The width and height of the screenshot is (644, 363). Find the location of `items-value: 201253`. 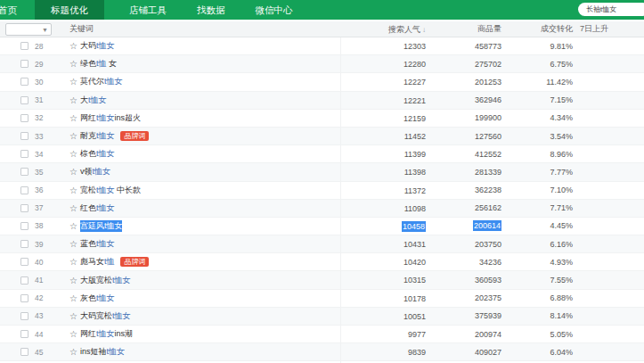

items-value: 201253 is located at coordinates (488, 82).